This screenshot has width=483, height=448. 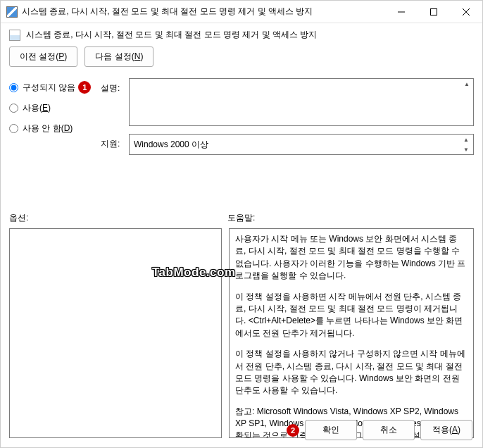 I want to click on footer-buttons: 2 확인 취소 적용(A), so click(x=378, y=430).